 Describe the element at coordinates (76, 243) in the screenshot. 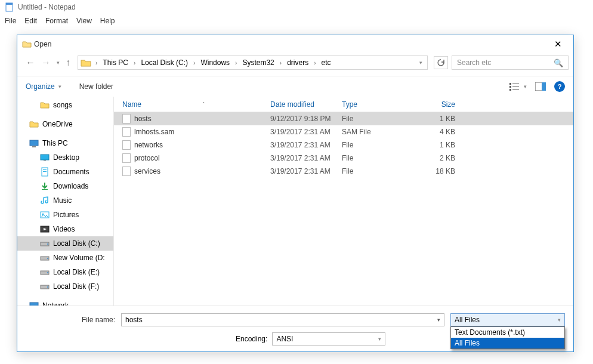

I see `tree-node-label: Local Disk (C:)` at that location.